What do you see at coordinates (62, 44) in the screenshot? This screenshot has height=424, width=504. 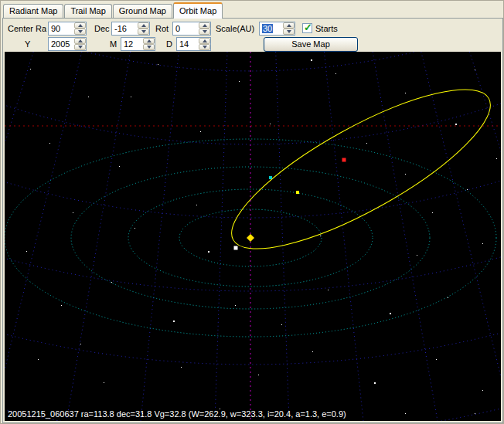 I see `year-value: 2005` at bounding box center [62, 44].